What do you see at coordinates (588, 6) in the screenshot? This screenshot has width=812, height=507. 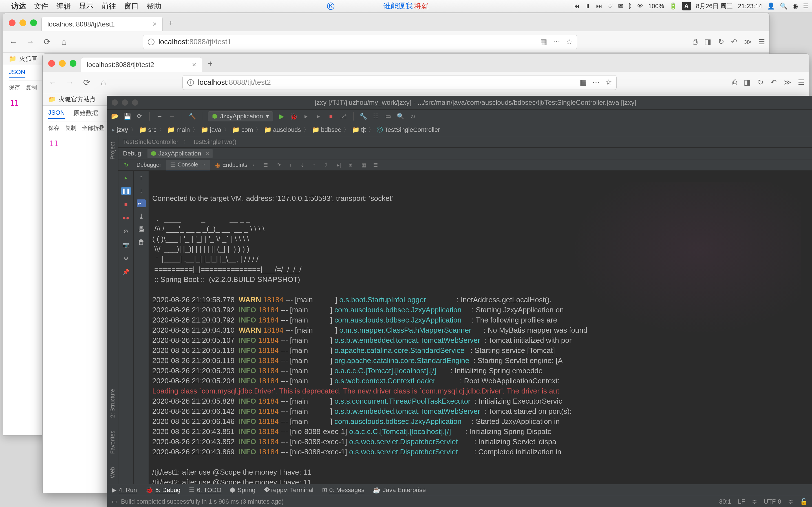 I see `pause-icon: ⏸` at bounding box center [588, 6].